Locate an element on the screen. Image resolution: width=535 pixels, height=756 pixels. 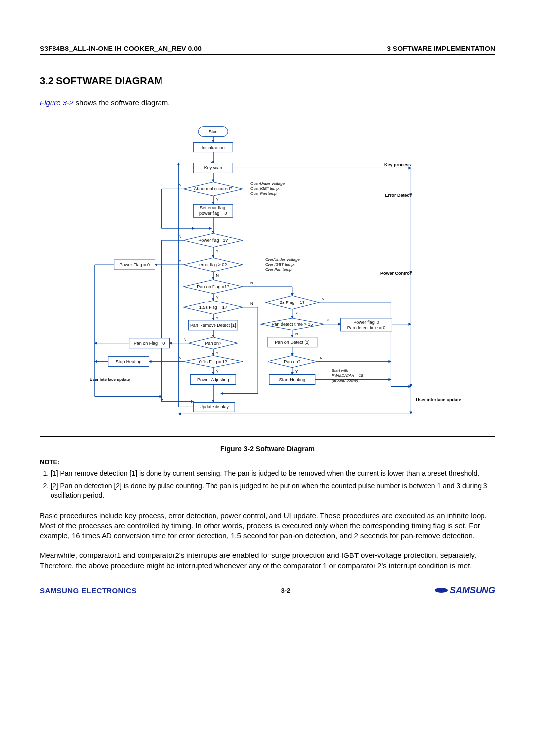
svg-text: Pan on Detect [2] is located at coordinates (292, 342).